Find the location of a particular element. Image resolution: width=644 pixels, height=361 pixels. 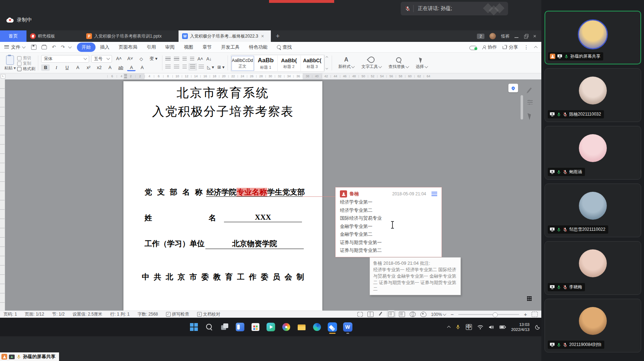

participant-tile: 陈楠2021110032 is located at coordinates (593, 95).